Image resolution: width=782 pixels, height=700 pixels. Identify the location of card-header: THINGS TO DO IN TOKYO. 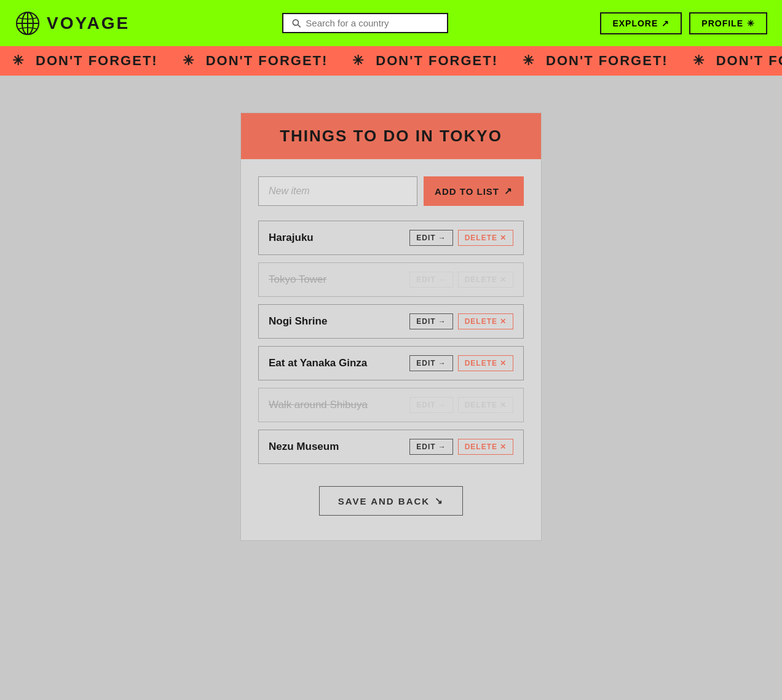
(391, 136).